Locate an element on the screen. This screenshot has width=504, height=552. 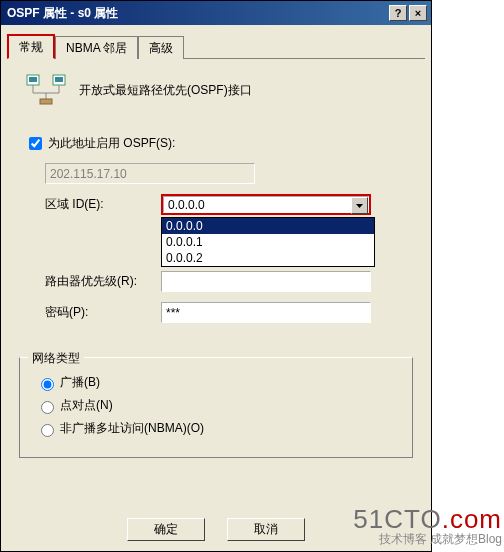
tab-general-label: 常规 is located at coordinates (31, 47).